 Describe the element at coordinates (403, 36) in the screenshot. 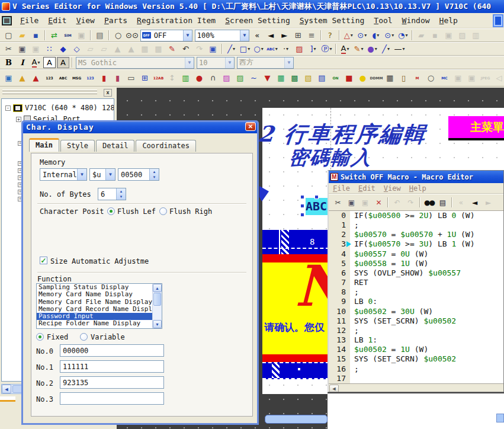

I see `draw-sector-icon: ◔▾` at that location.